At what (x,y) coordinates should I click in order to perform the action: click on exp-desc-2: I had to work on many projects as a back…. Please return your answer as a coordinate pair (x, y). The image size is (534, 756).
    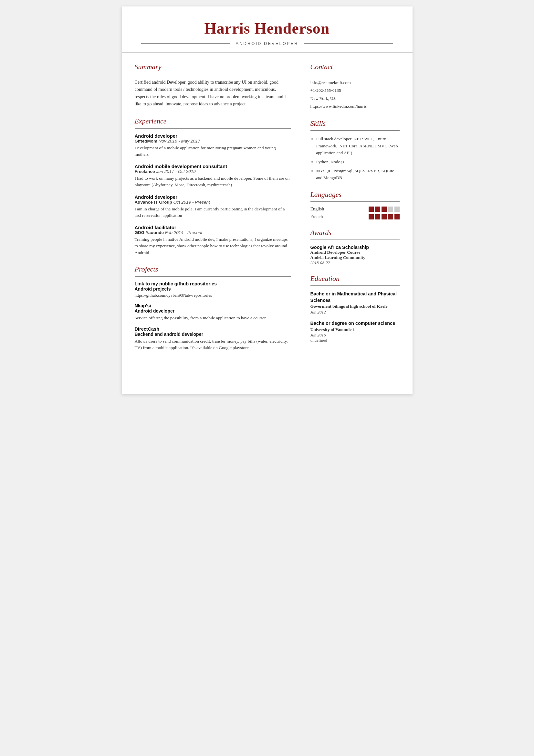
    Looking at the image, I should click on (213, 182).